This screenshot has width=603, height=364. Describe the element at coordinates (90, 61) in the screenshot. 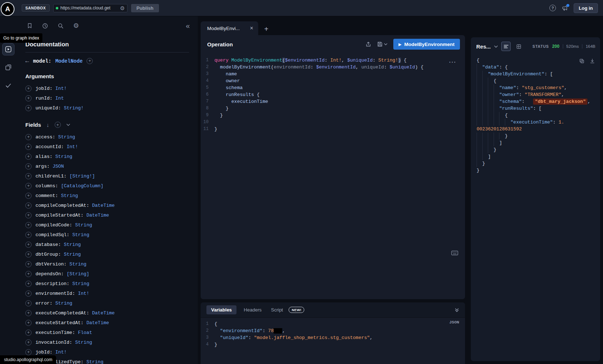

I see `add-to-query-icon: +` at that location.